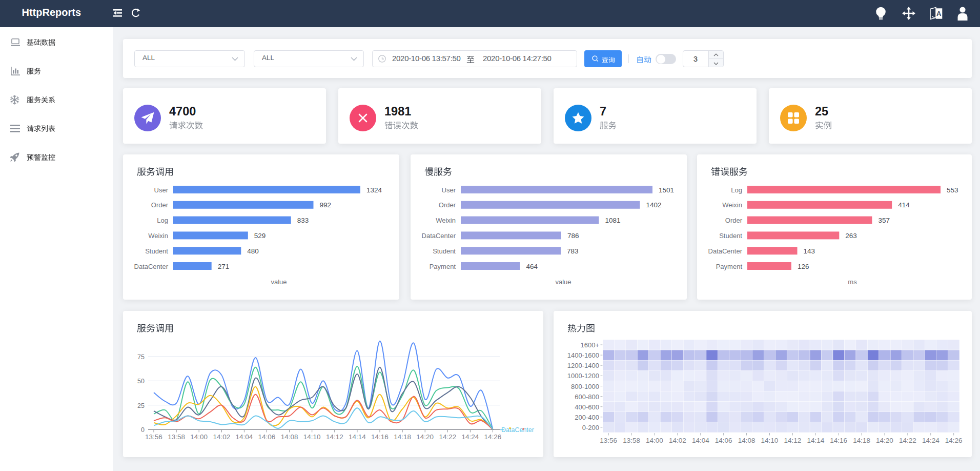  Describe the element at coordinates (804, 267) in the screenshot. I see `svg-text: 126` at that location.